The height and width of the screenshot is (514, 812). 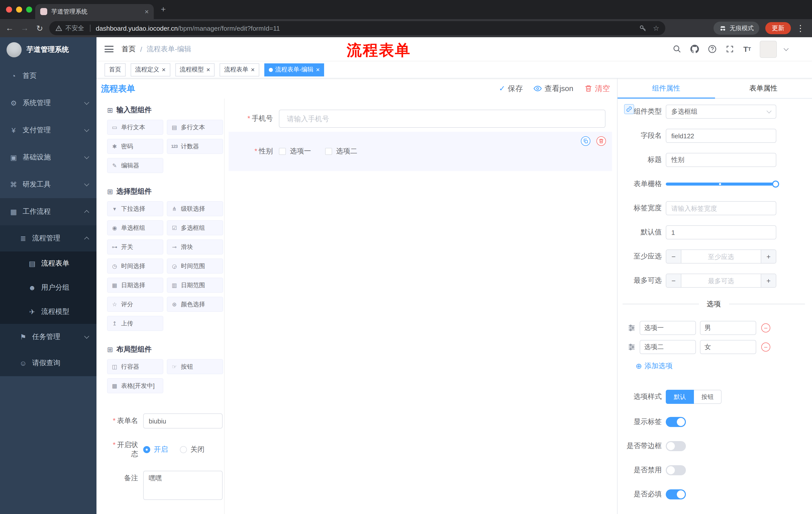 I want to click on palette-item: ⊸滑块, so click(x=195, y=247).